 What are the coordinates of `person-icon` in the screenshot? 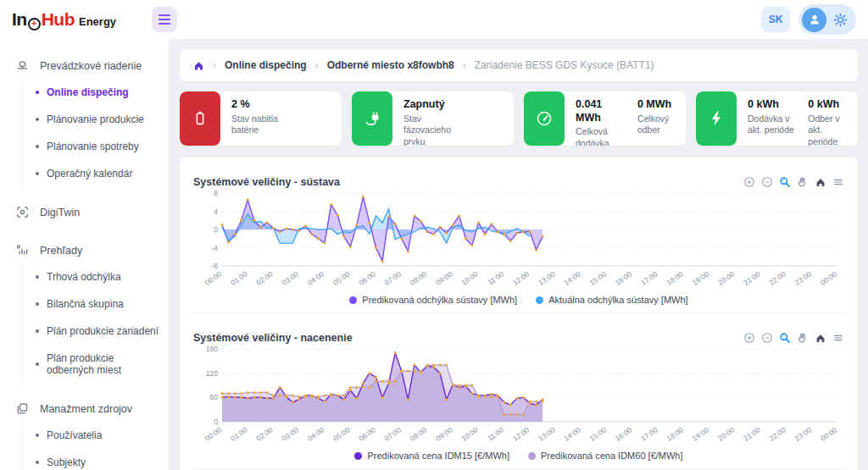 It's located at (815, 19).